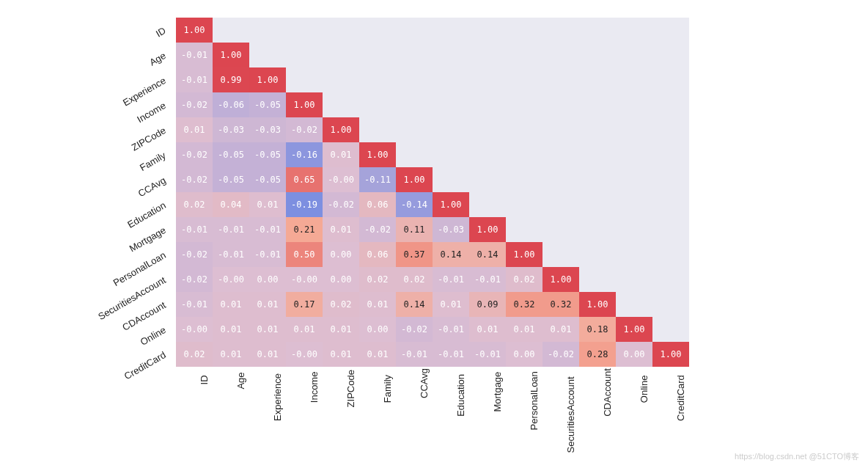 This screenshot has height=468, width=868. Describe the element at coordinates (597, 329) in the screenshot. I see `heatmap-cell: 0.18` at that location.